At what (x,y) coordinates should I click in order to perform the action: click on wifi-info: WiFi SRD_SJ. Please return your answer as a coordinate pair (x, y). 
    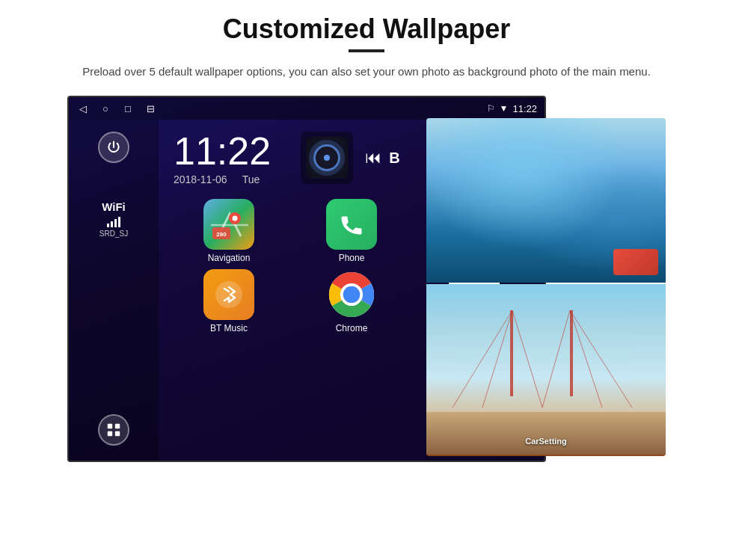
    Looking at the image, I should click on (114, 219).